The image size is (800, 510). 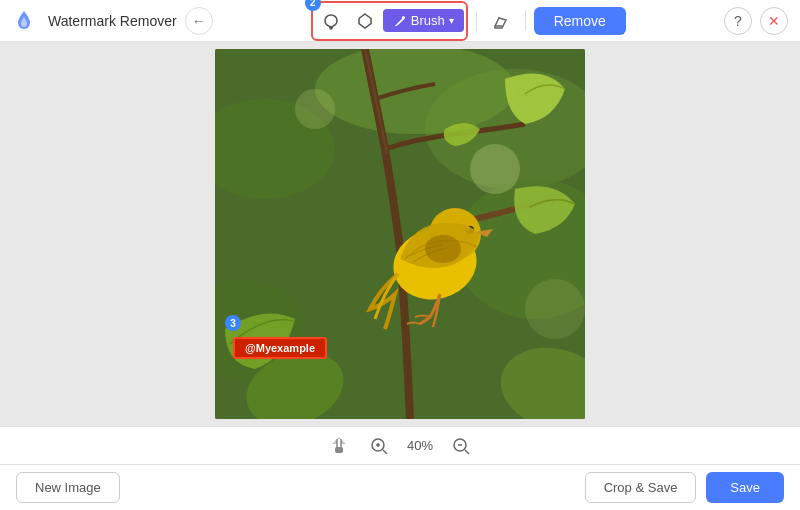 I want to click on pan-tool-button, so click(x=339, y=446).